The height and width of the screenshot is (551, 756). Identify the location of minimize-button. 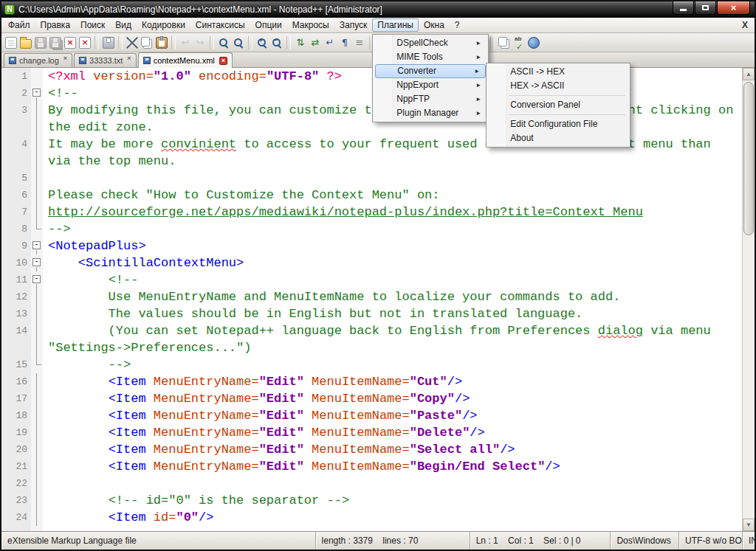
(684, 8).